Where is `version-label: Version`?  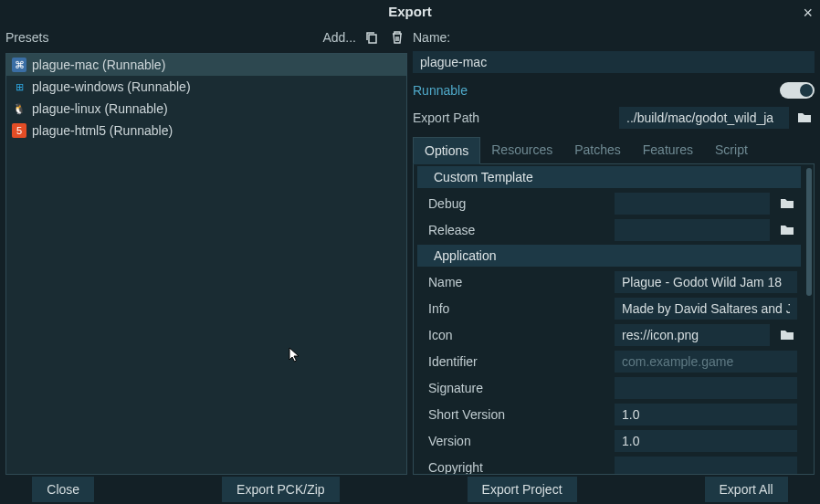
version-label: Version is located at coordinates (518, 441).